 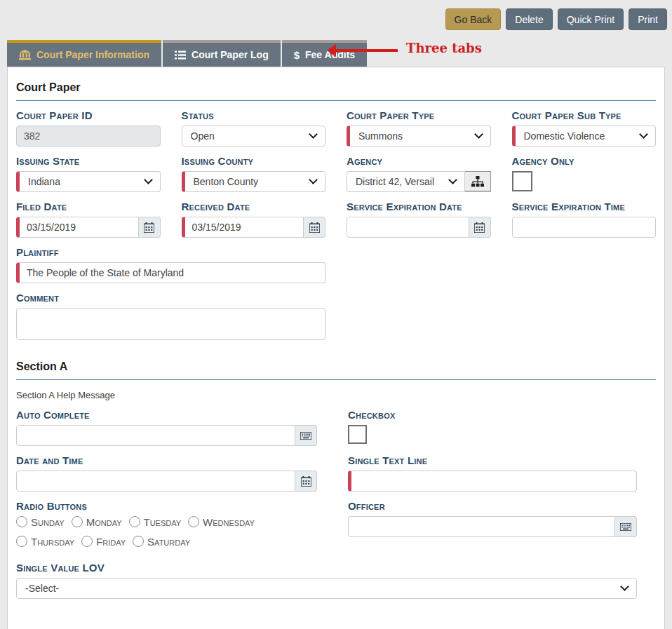 I want to click on field-received-date: Received Date, so click(x=254, y=215).